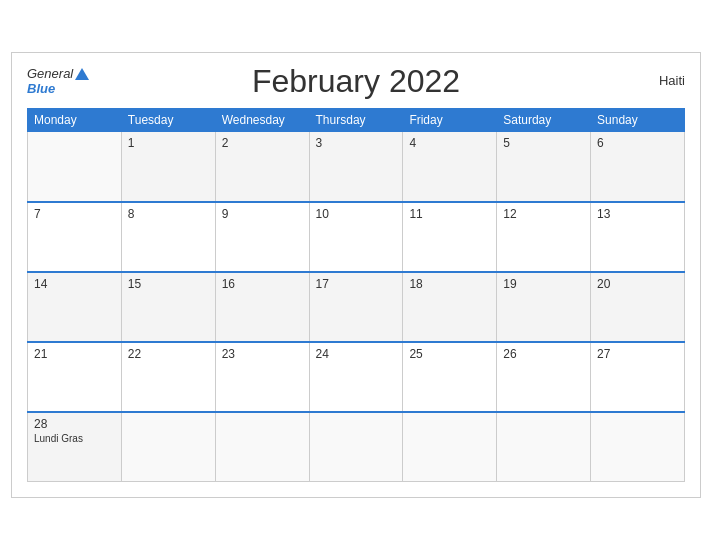 The image size is (712, 550). What do you see at coordinates (450, 167) in the screenshot?
I see `calendar-cell: 4` at bounding box center [450, 167].